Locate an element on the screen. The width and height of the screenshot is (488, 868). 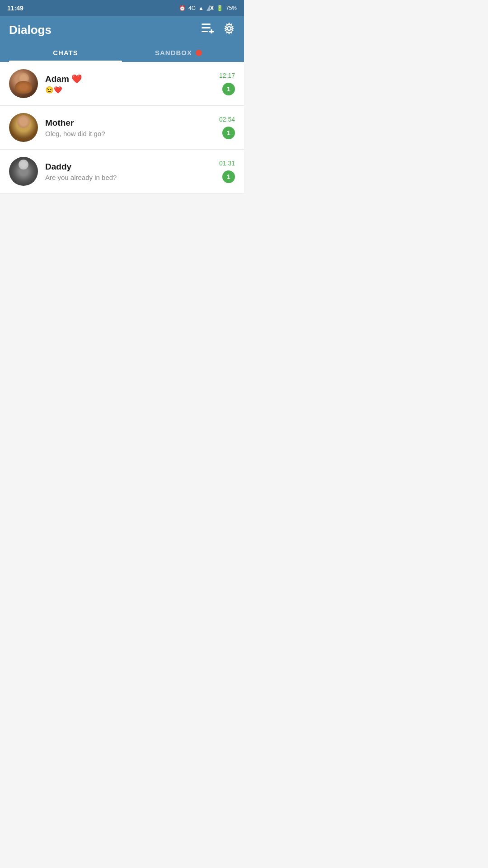
chat-content-daddy: Daddy Are you already in bed? is located at coordinates (129, 172).